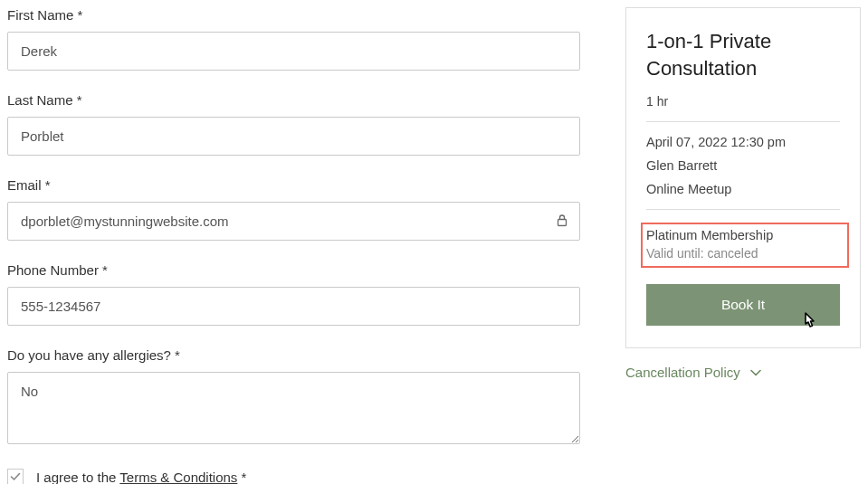  Describe the element at coordinates (756, 373) in the screenshot. I see `chevron-down-icon` at that location.